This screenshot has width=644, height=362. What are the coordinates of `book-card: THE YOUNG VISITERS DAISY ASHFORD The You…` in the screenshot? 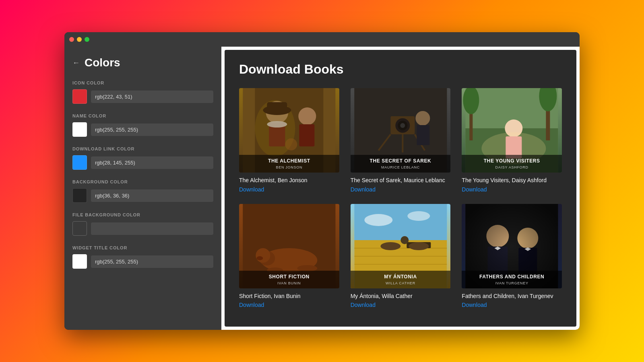 It's located at (512, 140).